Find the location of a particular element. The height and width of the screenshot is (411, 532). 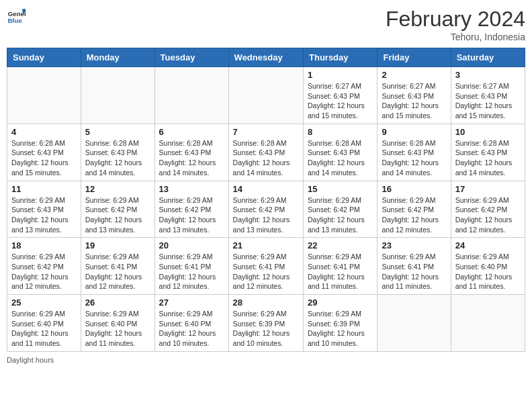

daylight-hours-label: Daylight hours is located at coordinates (30, 360).